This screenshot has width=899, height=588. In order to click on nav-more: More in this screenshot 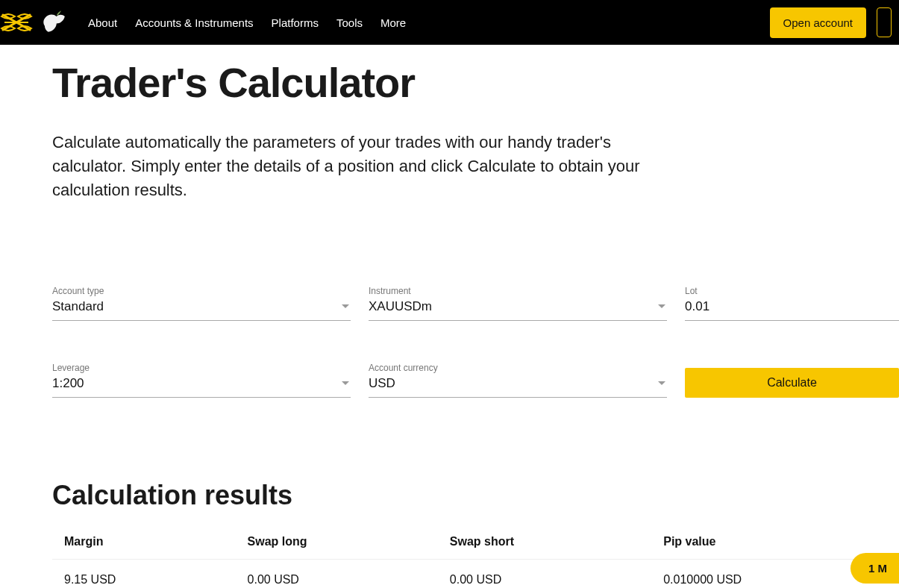, I will do `click(393, 22)`.